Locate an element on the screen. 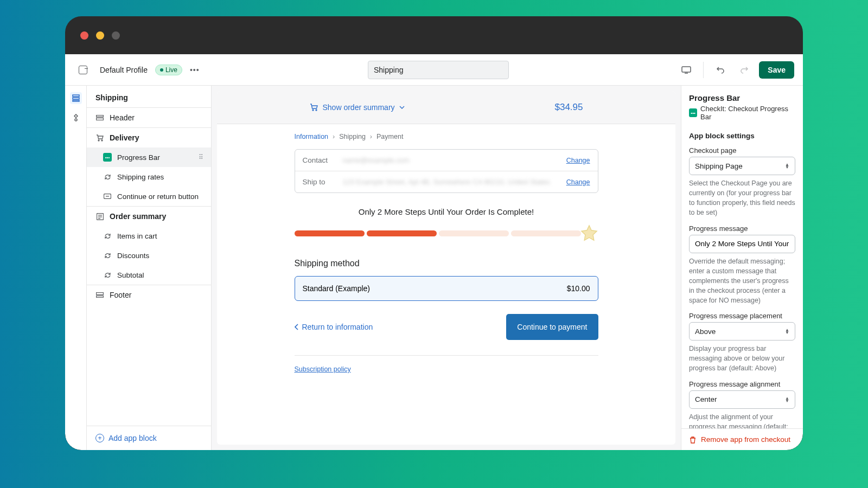 This screenshot has width=868, height=488. block-items-label: Items in cart is located at coordinates (137, 236).